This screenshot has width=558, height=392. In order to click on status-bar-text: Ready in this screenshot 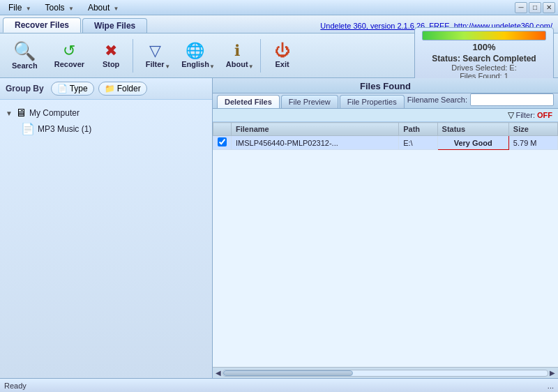, I will do `click(15, 386)`.